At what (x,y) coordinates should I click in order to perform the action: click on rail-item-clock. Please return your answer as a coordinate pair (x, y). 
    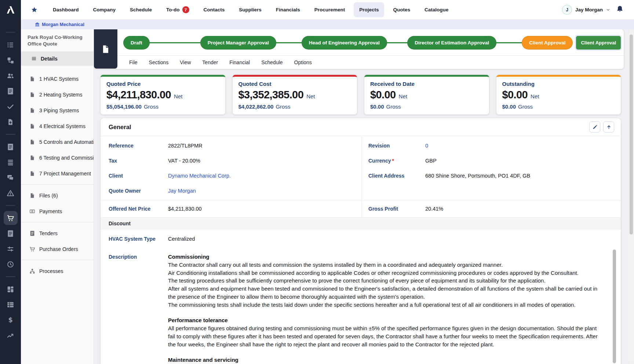
    Looking at the image, I should click on (11, 264).